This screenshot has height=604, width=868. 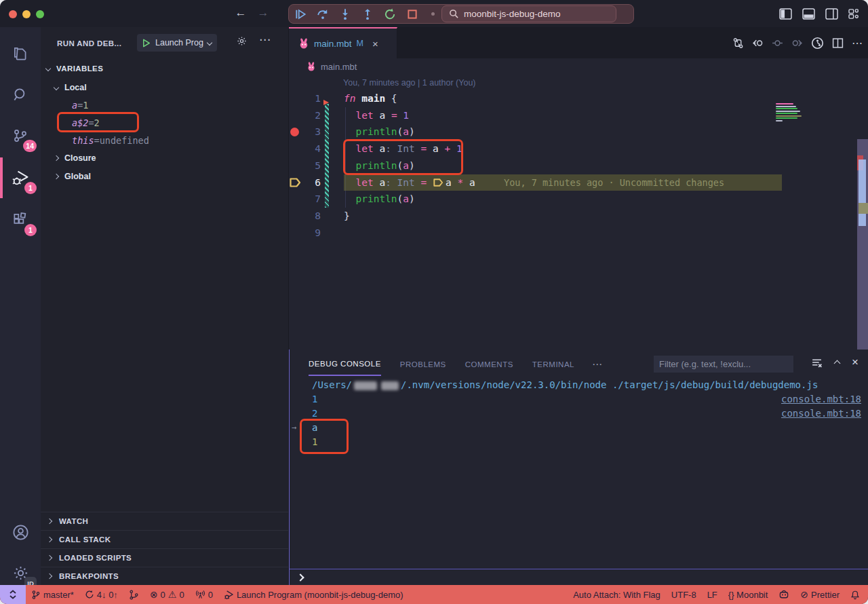 What do you see at coordinates (20, 54) in the screenshot?
I see `sidebar-item-explorer` at bounding box center [20, 54].